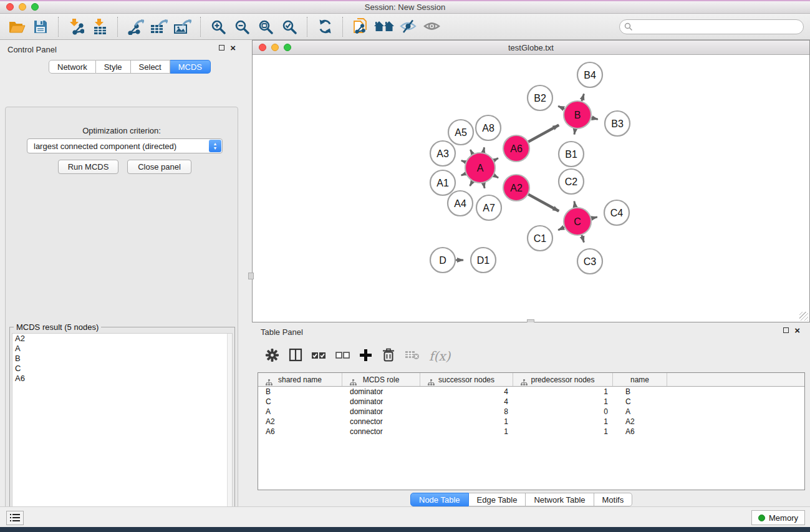 Image resolution: width=810 pixels, height=532 pixels. Describe the element at coordinates (617, 123) in the screenshot. I see `graph-node-B3: B3` at that location.